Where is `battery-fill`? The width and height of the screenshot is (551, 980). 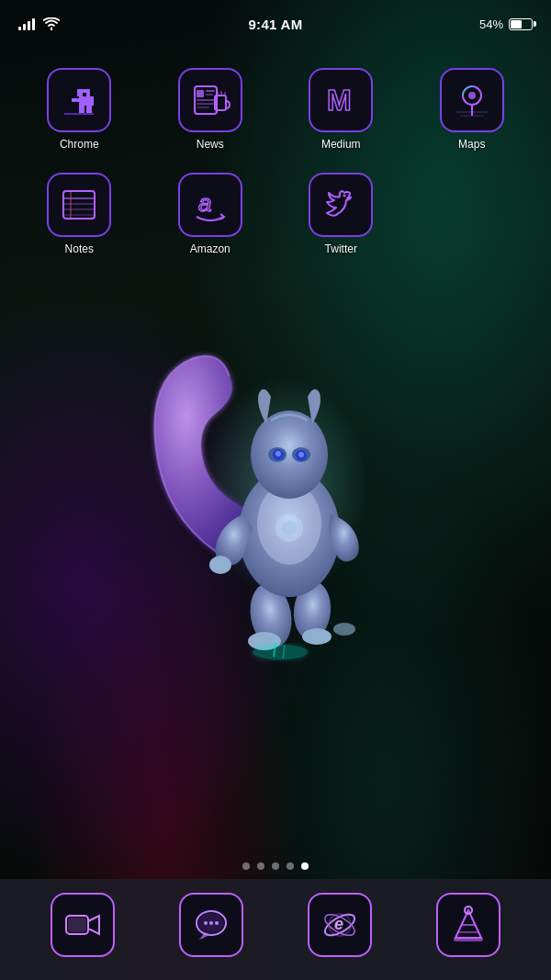 battery-fill is located at coordinates (516, 24).